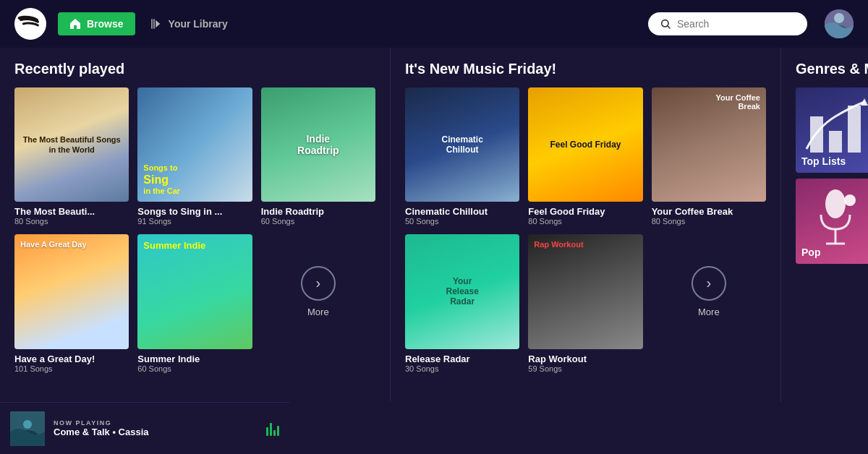 Image resolution: width=868 pixels, height=454 pixels. Describe the element at coordinates (72, 145) in the screenshot. I see `art-text-most-beautiful: The Most Beautiful Songs in the World` at that location.